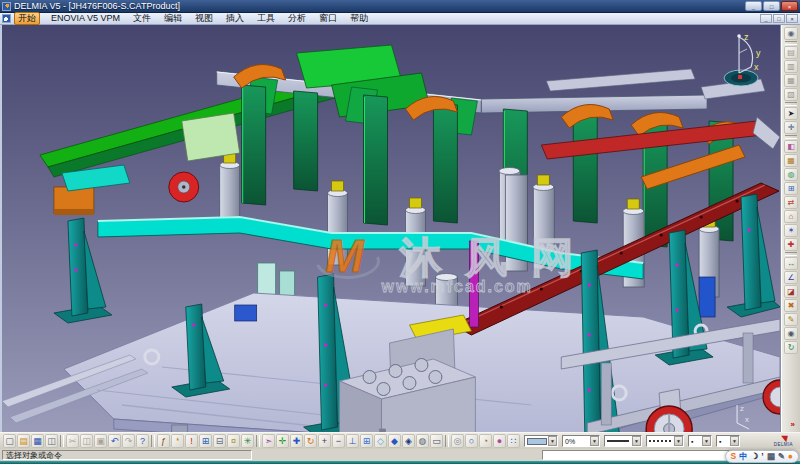  What do you see at coordinates (755, 456) in the screenshot?
I see `ime-fullhalf-toggle: ☽` at bounding box center [755, 456].